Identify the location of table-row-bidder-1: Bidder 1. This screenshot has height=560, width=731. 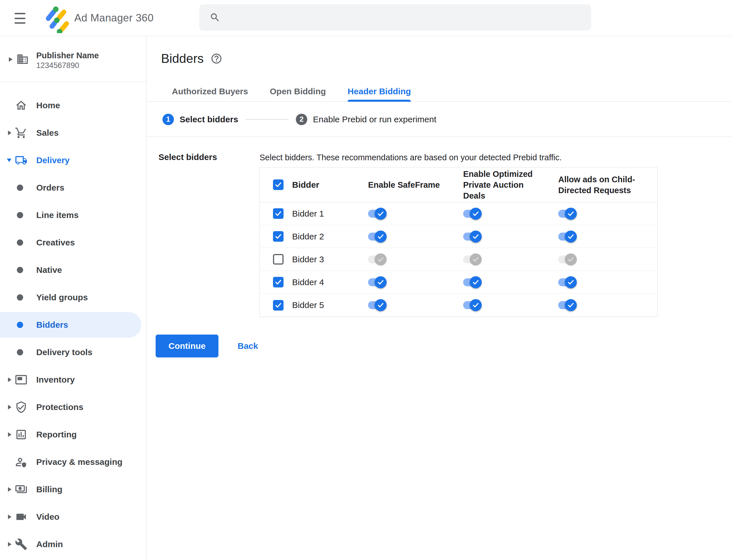
(458, 214).